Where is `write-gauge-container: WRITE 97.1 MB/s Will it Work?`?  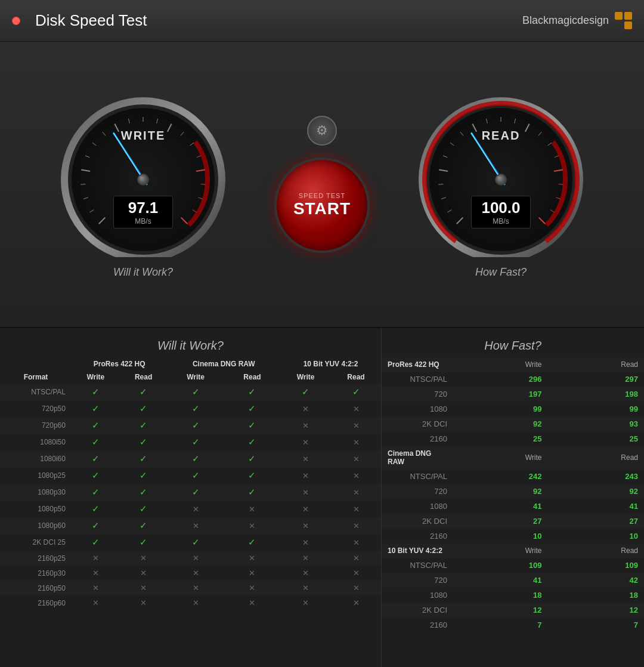
write-gauge-container: WRITE 97.1 MB/s Will it Work? is located at coordinates (143, 184).